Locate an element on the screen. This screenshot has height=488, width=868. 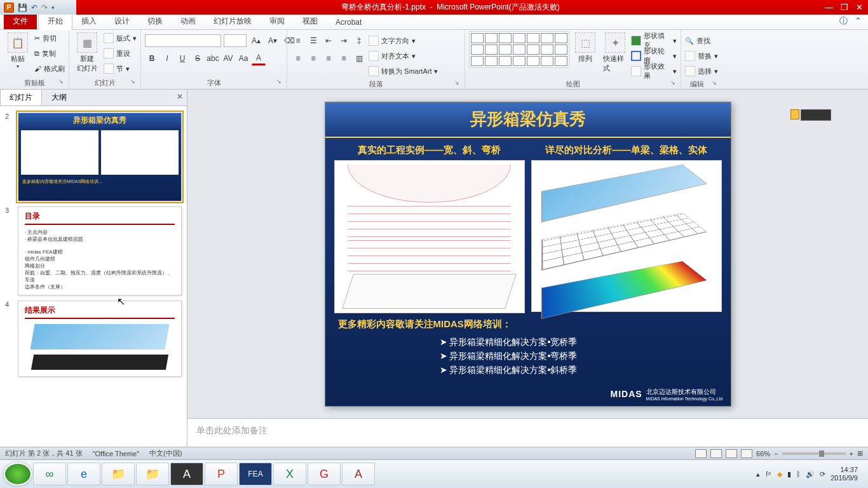
new-slide-button: ▦新建 幻灯片 is located at coordinates (87, 53).